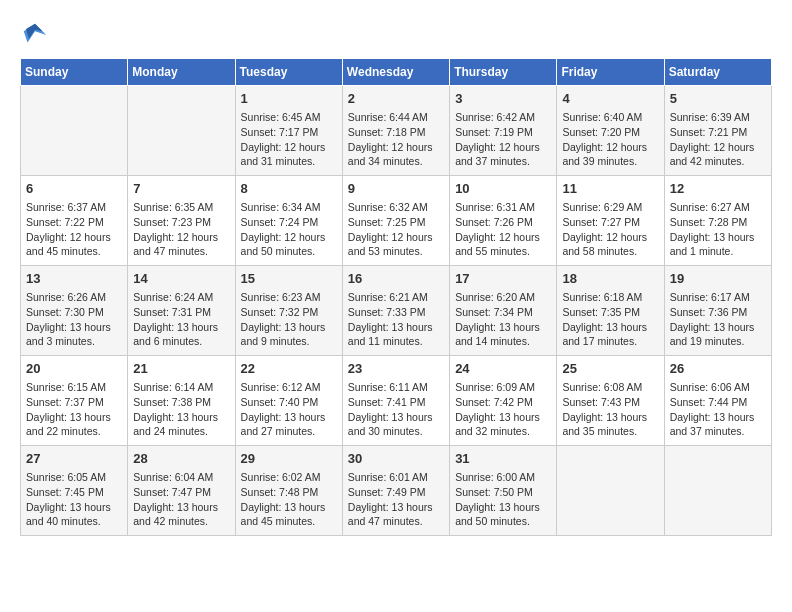 The height and width of the screenshot is (612, 792). What do you see at coordinates (503, 99) in the screenshot?
I see `day-number: 3` at bounding box center [503, 99].